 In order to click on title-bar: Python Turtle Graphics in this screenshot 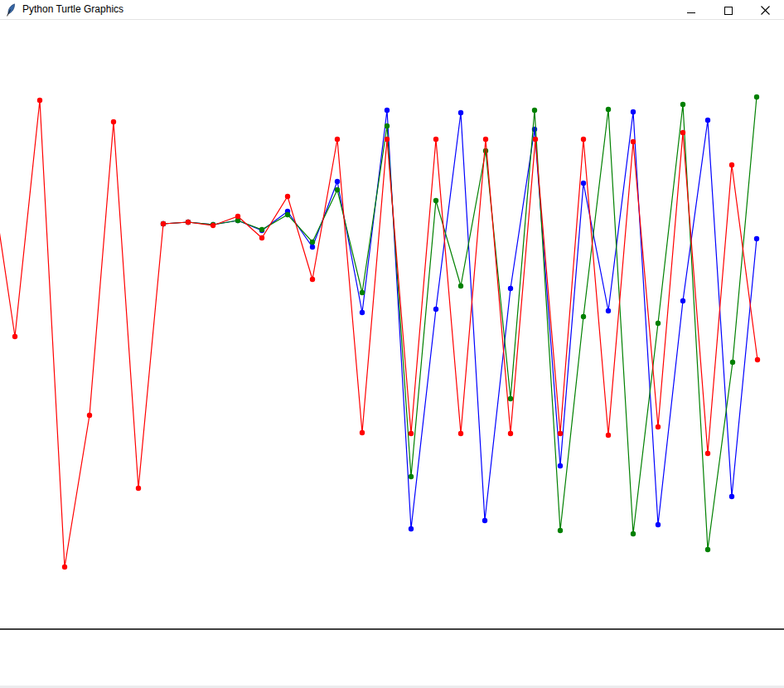, I will do `click(392, 10)`.